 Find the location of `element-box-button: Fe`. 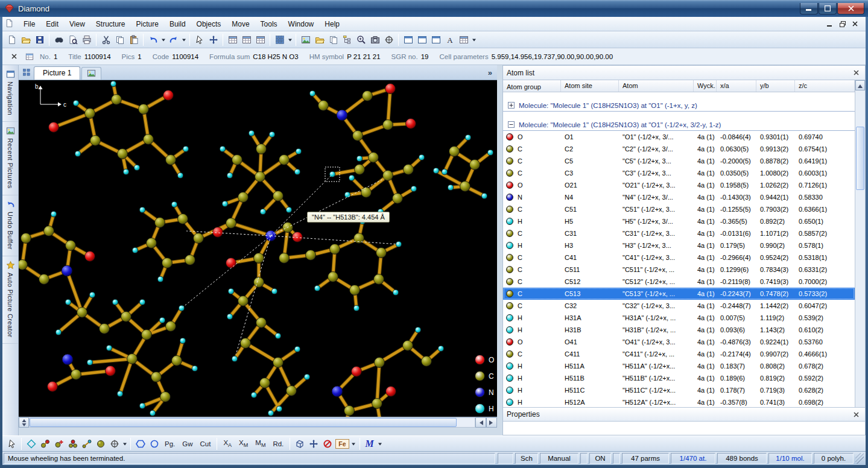

element-box-button: Fe is located at coordinates (342, 444).